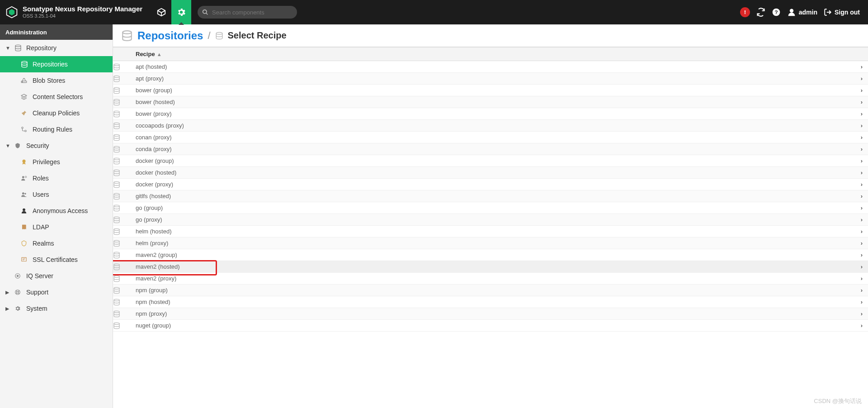  I want to click on gear-icon, so click(19, 308).